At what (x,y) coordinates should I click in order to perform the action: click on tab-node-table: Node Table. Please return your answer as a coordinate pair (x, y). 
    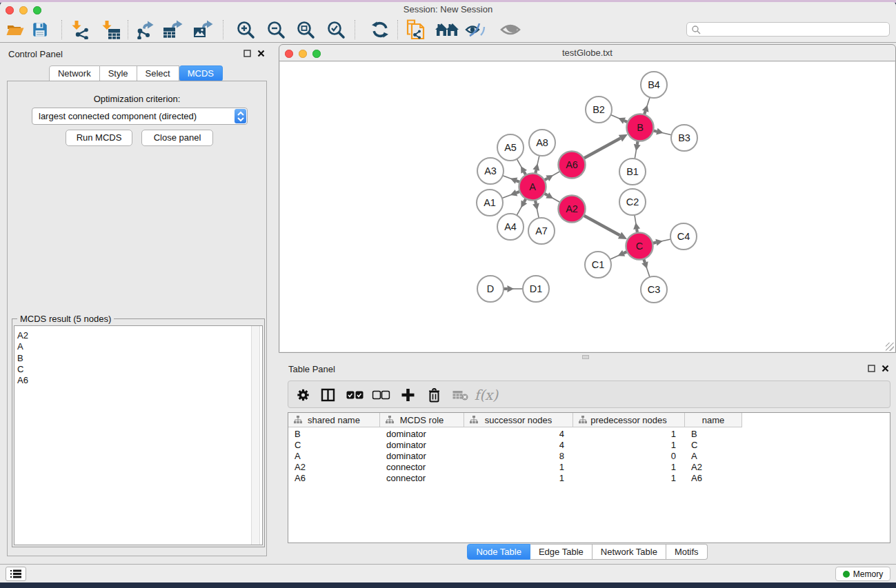
    Looking at the image, I should click on (499, 551).